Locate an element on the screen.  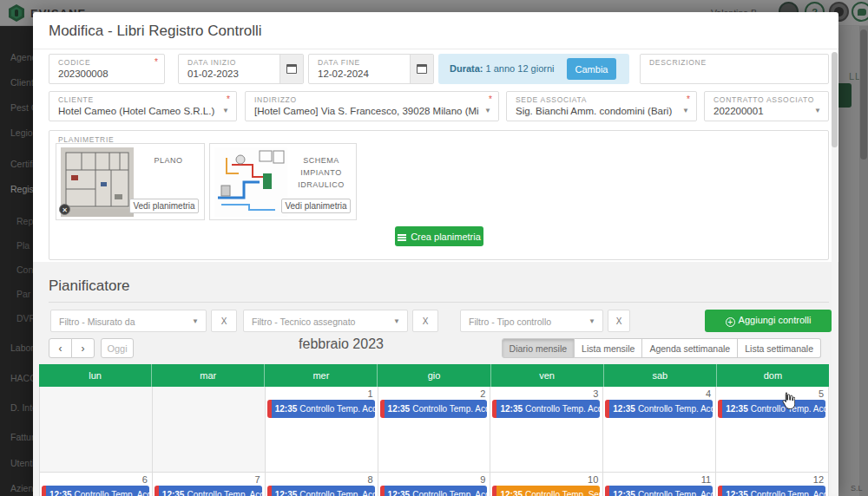
modal-scrollbar-thumb is located at coordinates (835, 100).